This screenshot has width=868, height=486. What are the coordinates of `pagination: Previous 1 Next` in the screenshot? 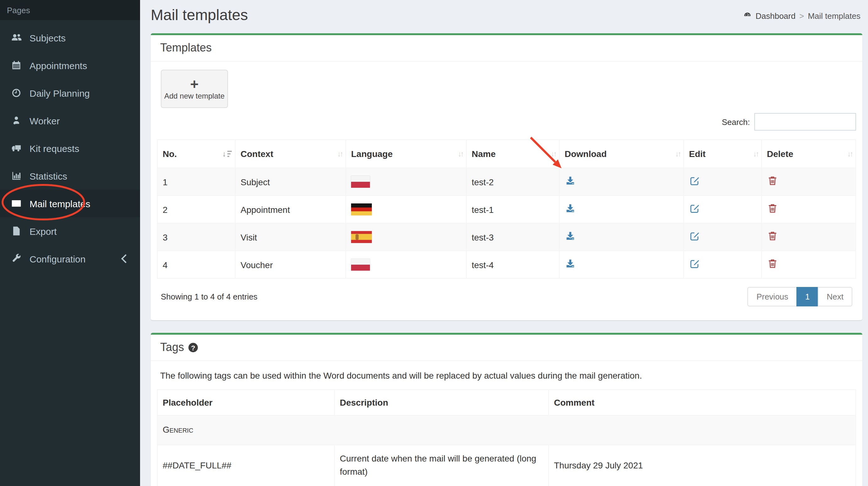 It's located at (800, 297).